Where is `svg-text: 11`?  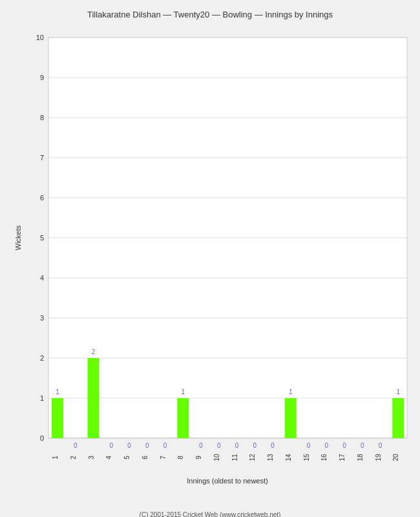 svg-text: 11 is located at coordinates (235, 458).